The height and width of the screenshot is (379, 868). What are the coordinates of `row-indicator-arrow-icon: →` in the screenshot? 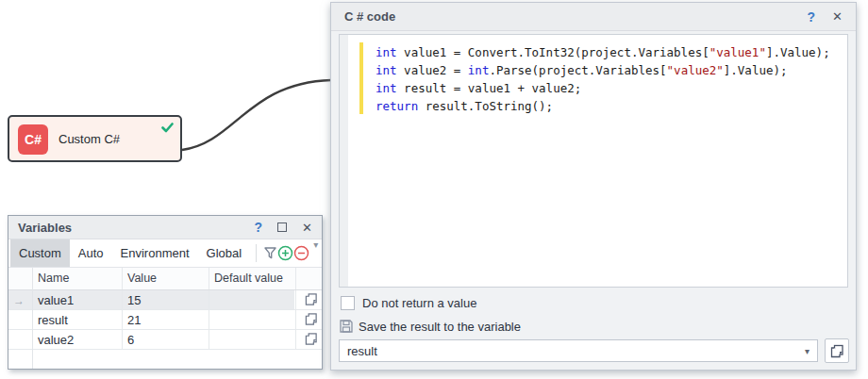 It's located at (23, 300).